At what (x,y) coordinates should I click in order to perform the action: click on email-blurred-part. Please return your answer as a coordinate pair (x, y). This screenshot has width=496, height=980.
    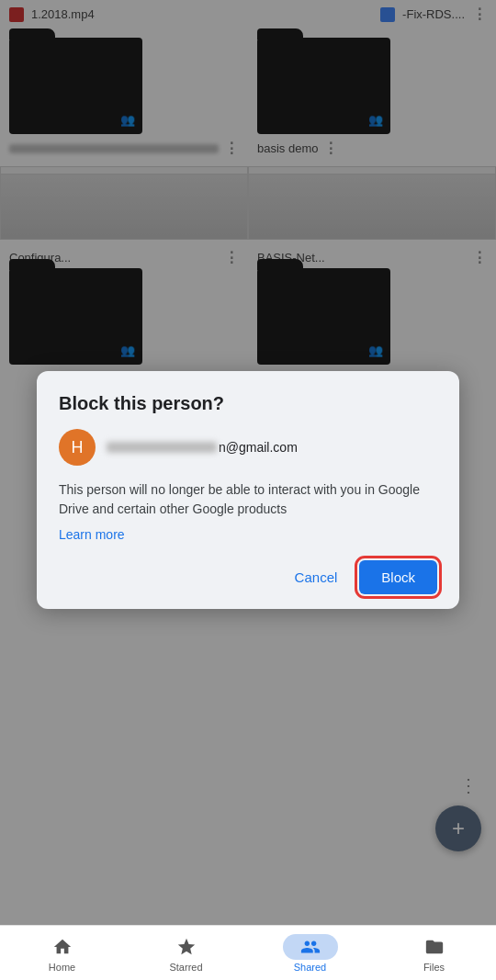
    Looking at the image, I should click on (162, 447).